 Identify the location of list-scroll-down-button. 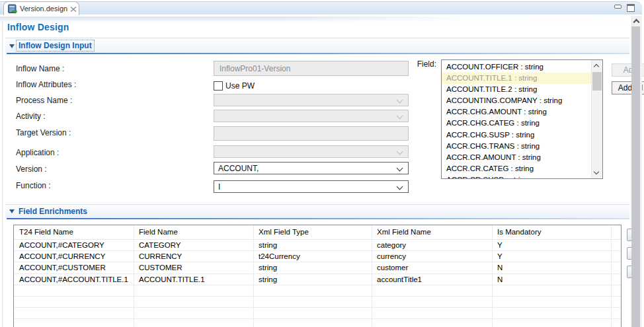
(597, 173).